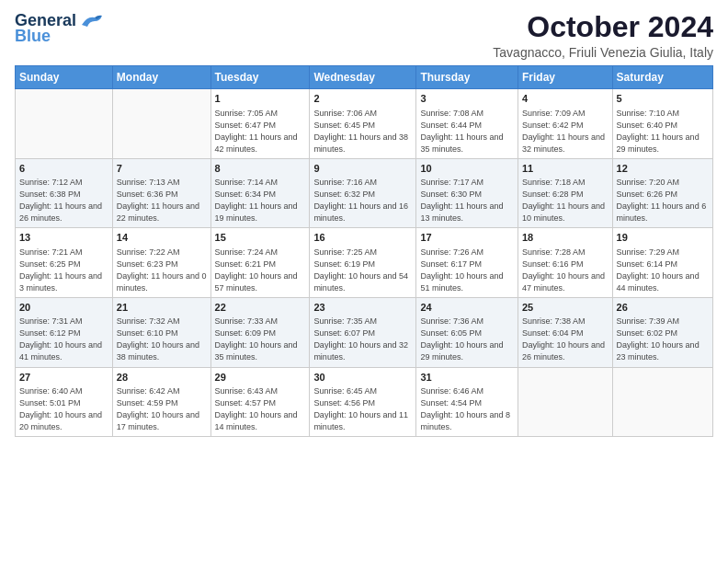  I want to click on header: General Blue October 2024 Tavagnacco, Fr…, so click(364, 35).